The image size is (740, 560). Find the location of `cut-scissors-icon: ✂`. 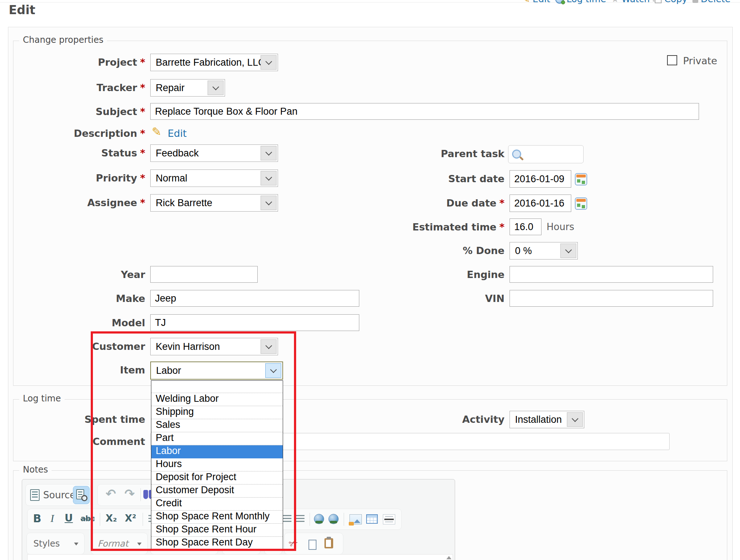

cut-scissors-icon: ✂ is located at coordinates (293, 543).